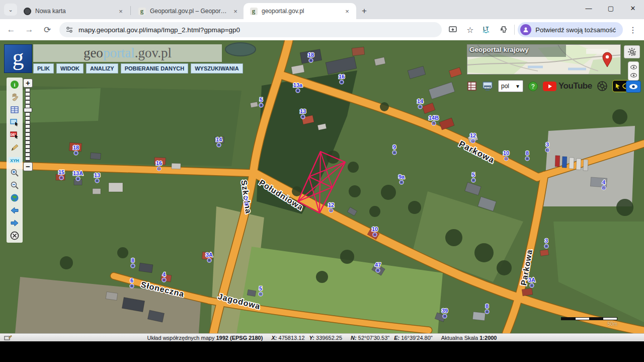 This screenshot has height=362, width=644. I want to click on reload-icon: ⟳, so click(47, 30).